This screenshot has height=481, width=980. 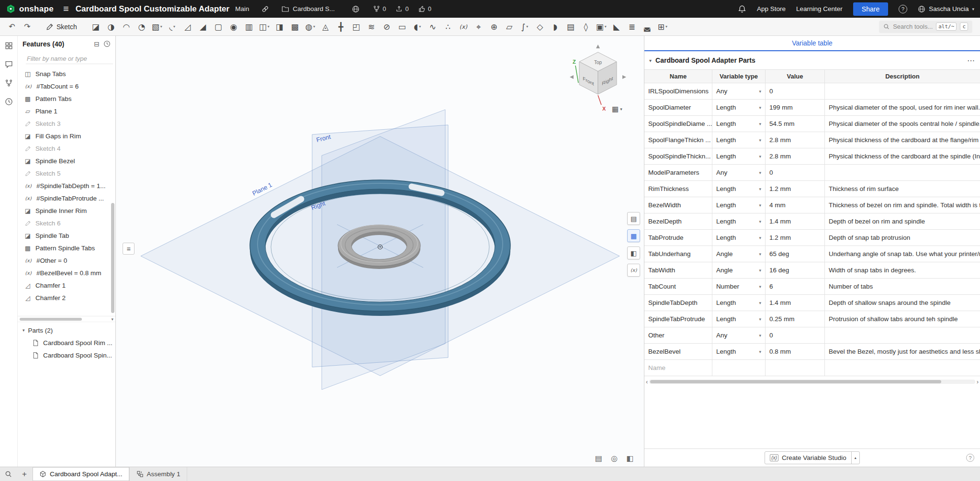 I want to click on section-panel-tab: ◧, so click(x=634, y=253).